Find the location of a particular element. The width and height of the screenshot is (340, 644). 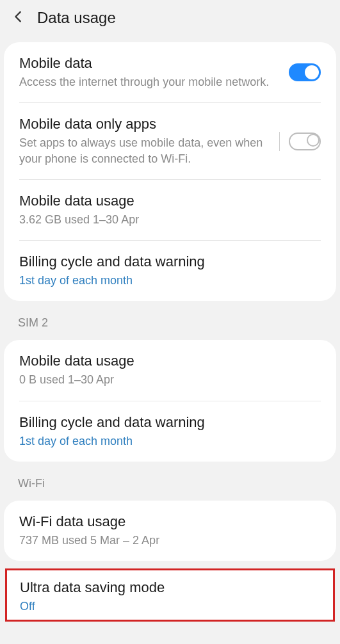

sim2-billing-row: Billing cycle and data warning 1st day o… is located at coordinates (170, 431).